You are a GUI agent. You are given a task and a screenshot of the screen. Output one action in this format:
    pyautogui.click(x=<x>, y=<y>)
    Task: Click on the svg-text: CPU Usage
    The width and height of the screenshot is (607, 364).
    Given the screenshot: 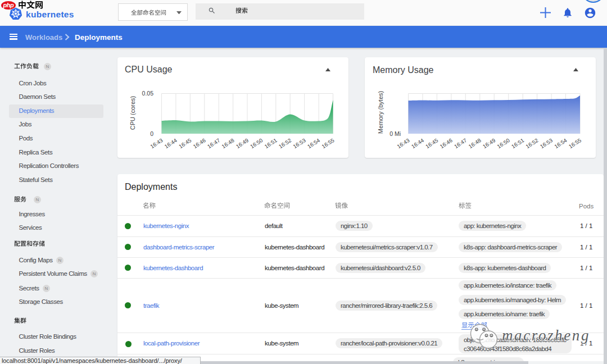 What is the action you would take?
    pyautogui.click(x=148, y=70)
    